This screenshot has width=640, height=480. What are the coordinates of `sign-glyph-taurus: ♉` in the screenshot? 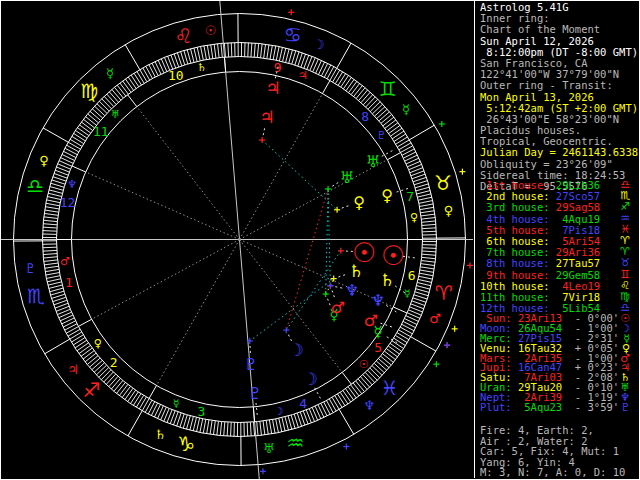 It's located at (443, 183).